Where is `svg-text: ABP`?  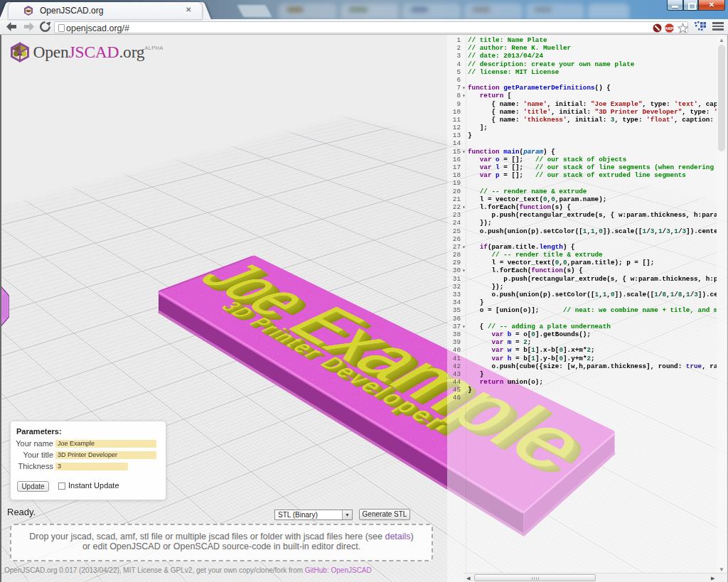 svg-text: ABP is located at coordinates (670, 28).